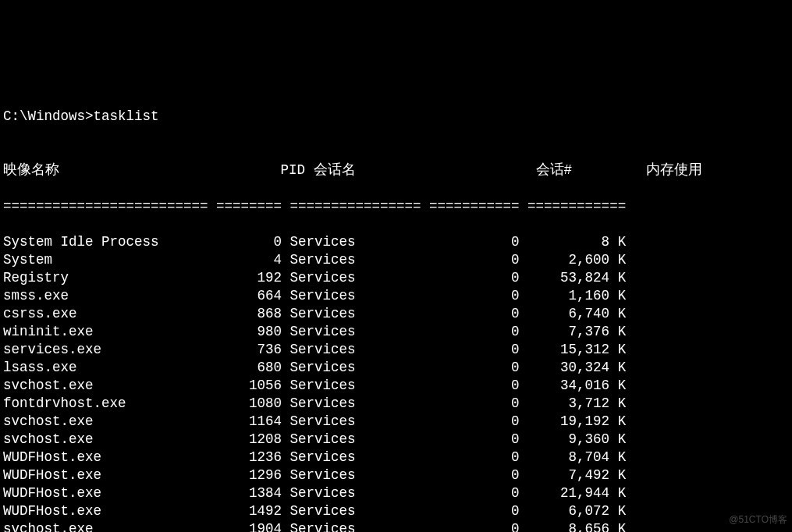 Image resolution: width=792 pixels, height=532 pixels. What do you see at coordinates (396, 476) in the screenshot?
I see `process-row: WUDFHost.exe 1296 Services 0 7,492 K` at bounding box center [396, 476].